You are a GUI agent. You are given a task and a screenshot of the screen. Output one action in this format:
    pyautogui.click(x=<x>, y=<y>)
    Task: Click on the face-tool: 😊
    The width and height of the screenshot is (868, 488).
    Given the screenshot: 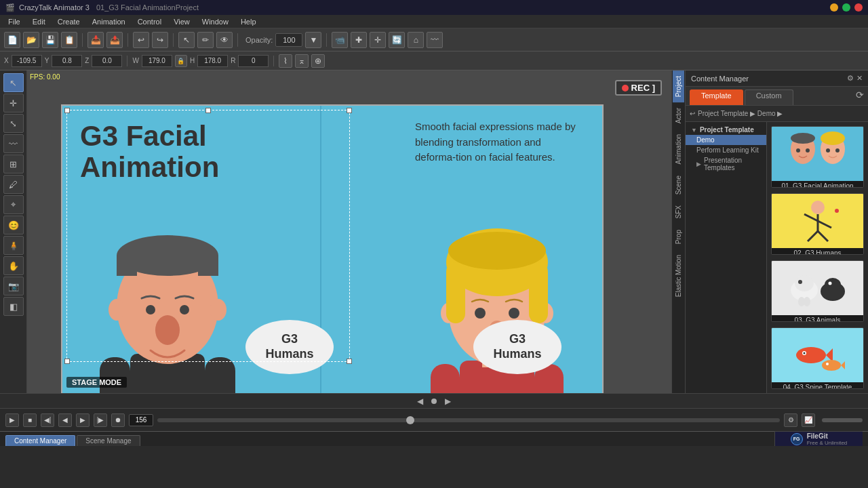 What is the action you would take?
    pyautogui.click(x=14, y=225)
    